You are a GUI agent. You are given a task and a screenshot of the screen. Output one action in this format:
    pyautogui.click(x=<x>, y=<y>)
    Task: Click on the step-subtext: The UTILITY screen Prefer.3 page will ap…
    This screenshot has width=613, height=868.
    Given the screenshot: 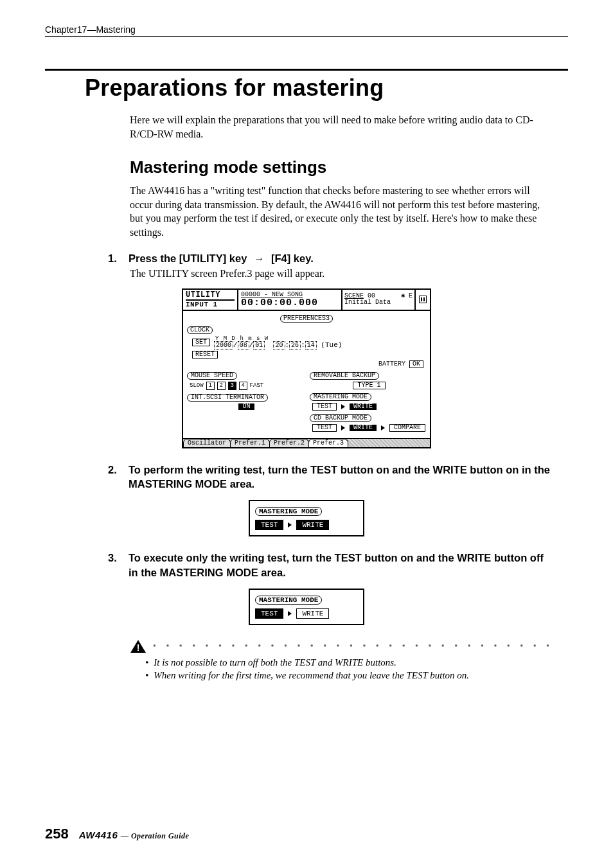 What is the action you would take?
    pyautogui.click(x=342, y=274)
    